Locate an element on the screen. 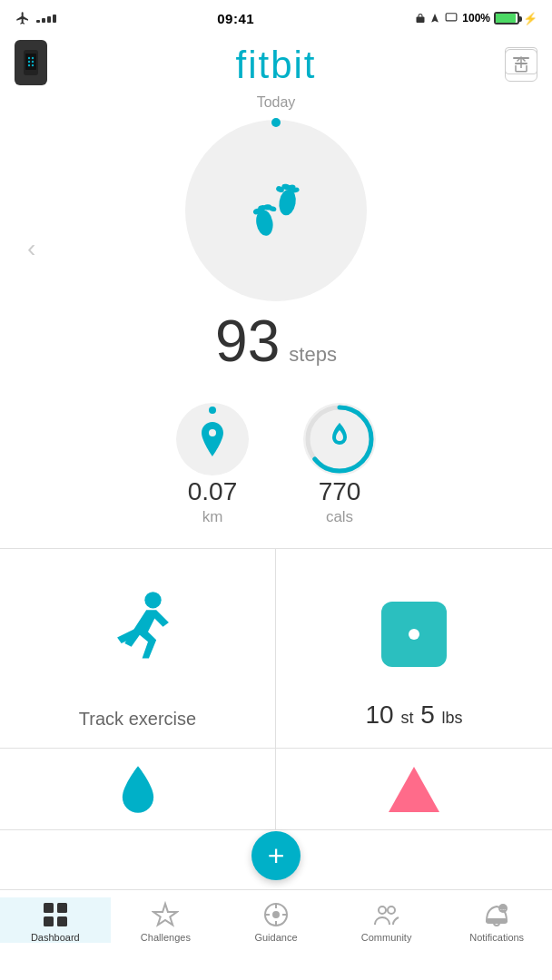 The image size is (552, 980). share-icon is located at coordinates (521, 65).